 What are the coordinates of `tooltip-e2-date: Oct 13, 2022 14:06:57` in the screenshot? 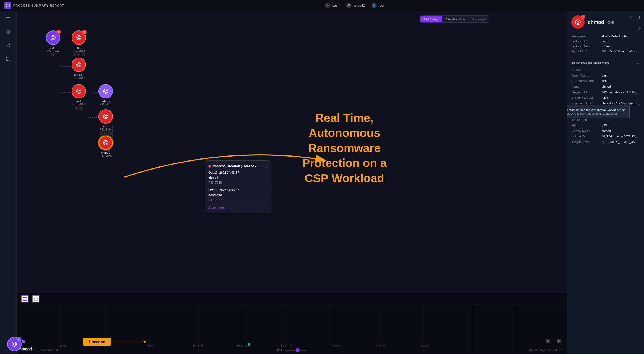 It's located at (224, 190).